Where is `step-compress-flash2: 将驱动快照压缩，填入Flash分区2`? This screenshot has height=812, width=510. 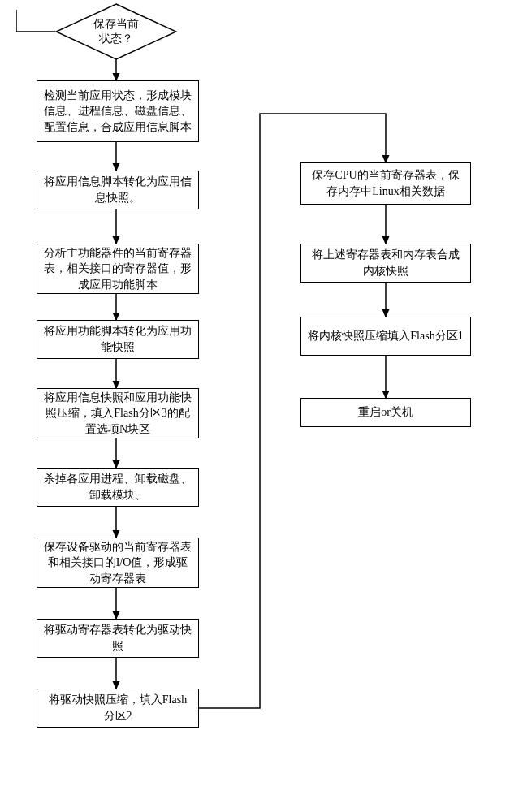 step-compress-flash2: 将驱动快照压缩，填入Flash分区2 is located at coordinates (118, 708).